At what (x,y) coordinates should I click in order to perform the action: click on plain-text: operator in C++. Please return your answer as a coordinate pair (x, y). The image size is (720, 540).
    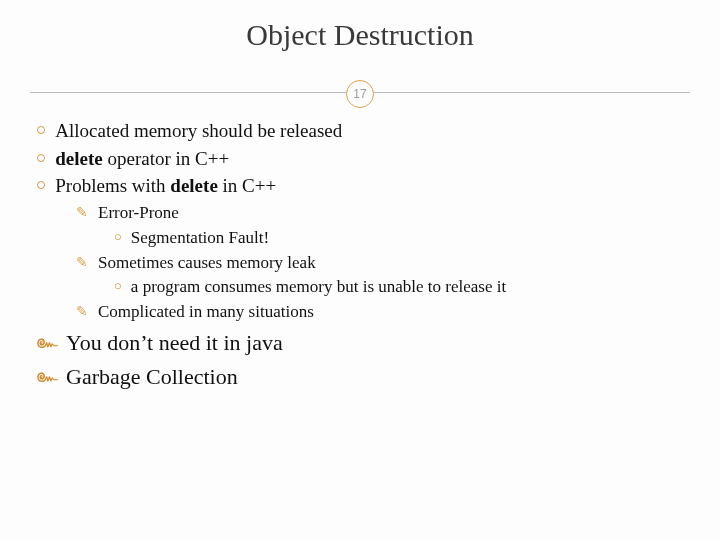
    Looking at the image, I should click on (166, 158).